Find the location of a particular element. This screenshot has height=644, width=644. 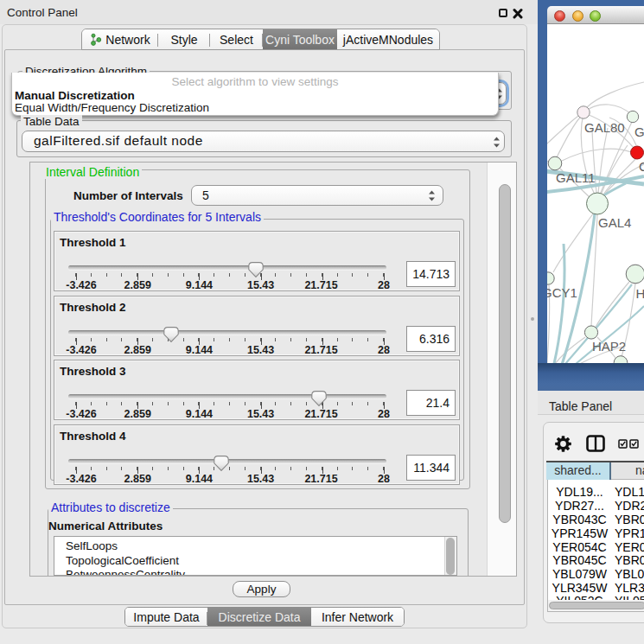

svg-text: GAL11 is located at coordinates (576, 178).